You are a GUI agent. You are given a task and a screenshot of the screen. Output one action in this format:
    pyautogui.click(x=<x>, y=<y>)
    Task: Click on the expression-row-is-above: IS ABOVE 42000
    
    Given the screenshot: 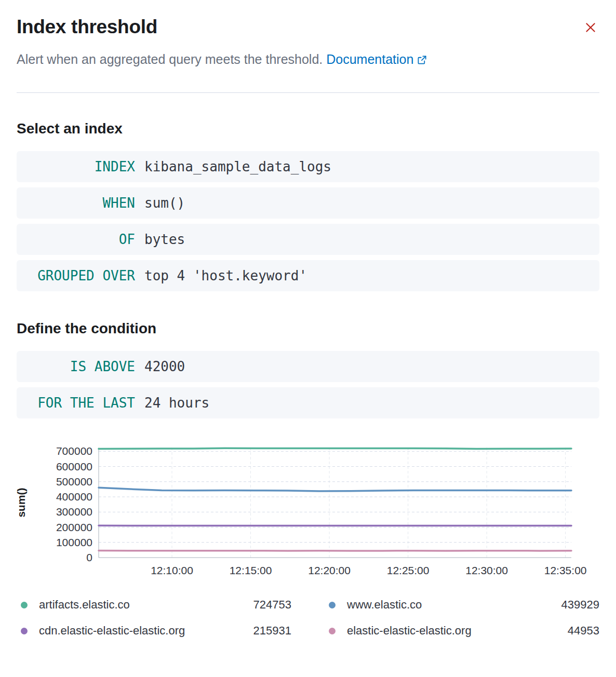 What is the action you would take?
    pyautogui.click(x=308, y=367)
    